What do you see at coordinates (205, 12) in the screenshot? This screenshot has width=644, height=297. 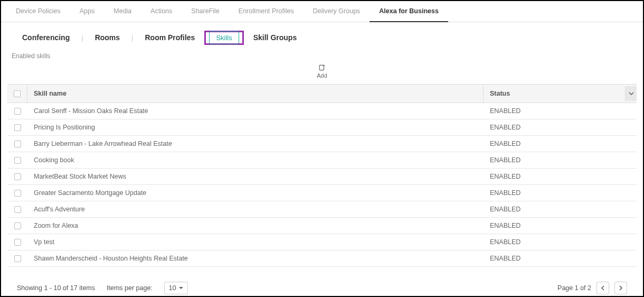 I see `tab-sharefile: ShareFile` at bounding box center [205, 12].